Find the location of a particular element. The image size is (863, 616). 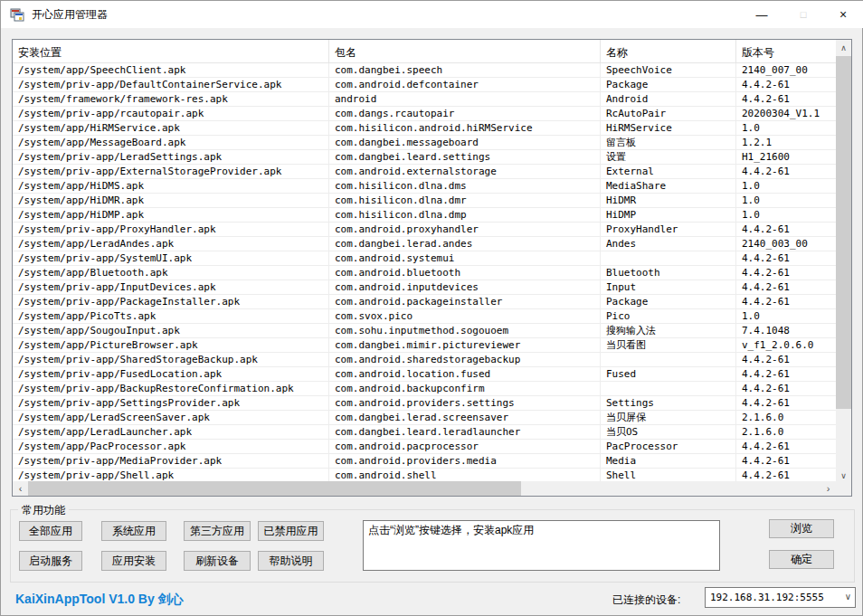

table-row: /system/priv-app/SettingsProvider.apkcom… is located at coordinates (424, 403).